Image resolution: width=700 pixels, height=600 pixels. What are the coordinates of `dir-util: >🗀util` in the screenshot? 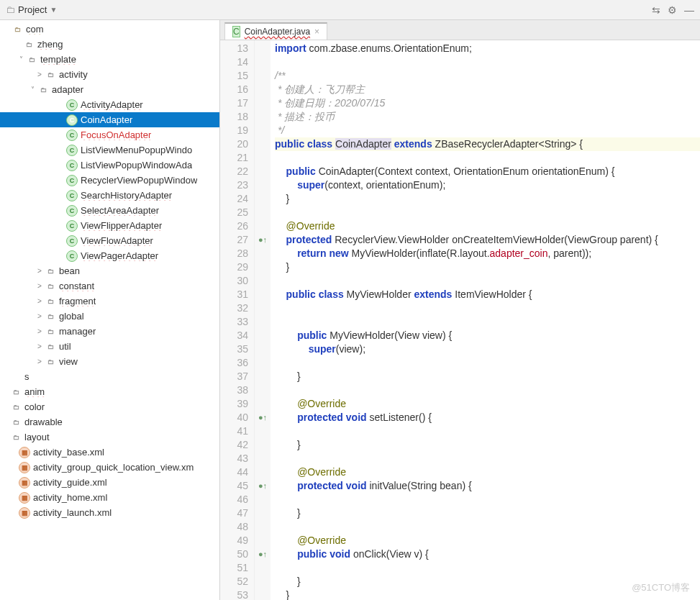 It's located at (109, 347).